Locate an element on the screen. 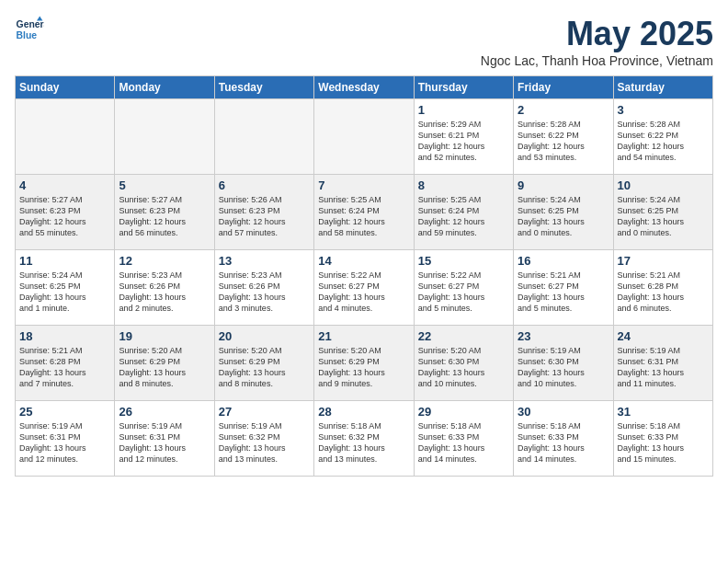 Image resolution: width=728 pixels, height=563 pixels. day-info: Sunrise: 5:29 AM Sunset: 6:21 PM Dayligh… is located at coordinates (463, 142).